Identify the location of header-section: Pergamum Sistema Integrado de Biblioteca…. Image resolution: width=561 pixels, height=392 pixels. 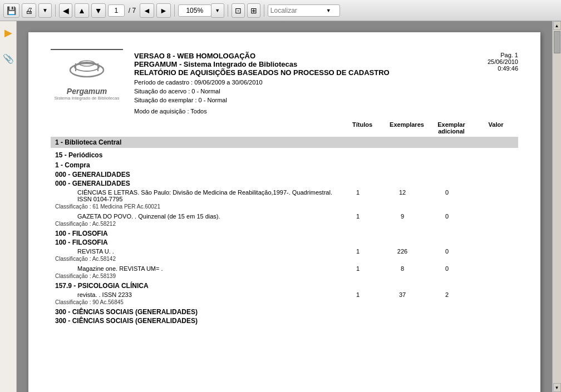
(284, 82).